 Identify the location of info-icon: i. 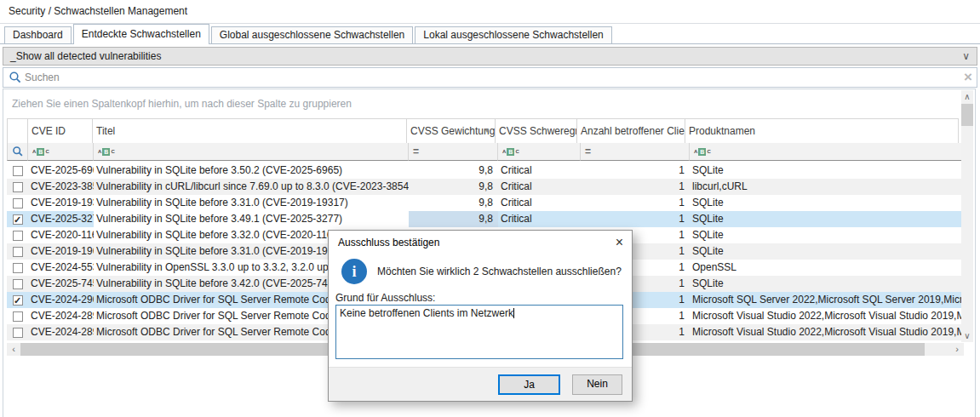
(354, 271).